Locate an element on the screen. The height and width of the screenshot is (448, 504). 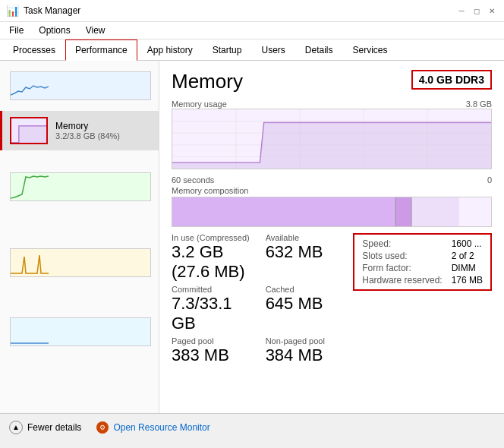
title-bar: 📊 Task Manager ─ ◻ ✕ is located at coordinates (252, 11).